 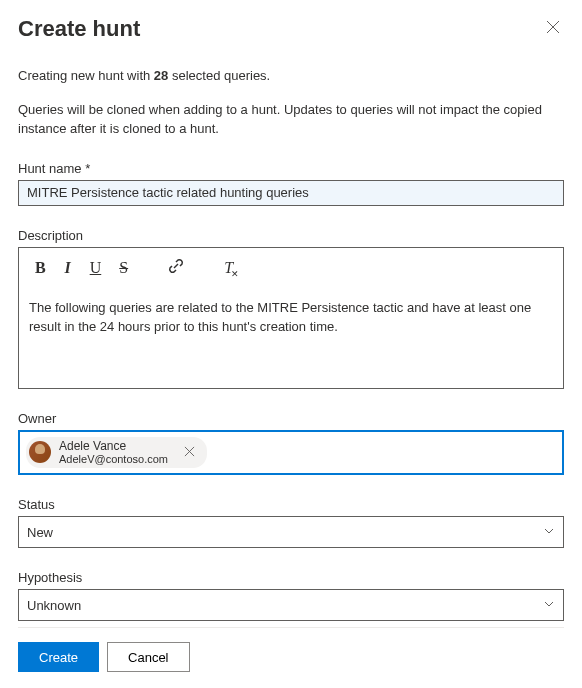 I want to click on remove-owner-button, so click(x=190, y=452).